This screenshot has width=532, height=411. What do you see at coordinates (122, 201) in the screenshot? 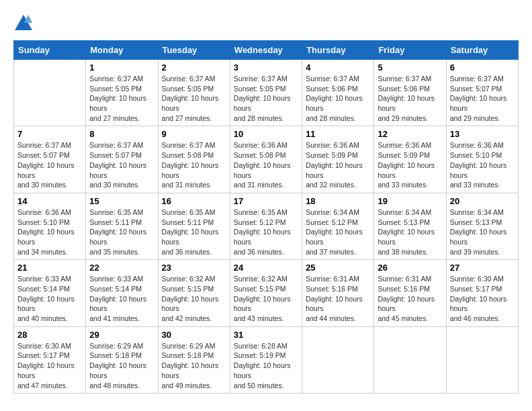
I see `day-number: 15` at bounding box center [122, 201].